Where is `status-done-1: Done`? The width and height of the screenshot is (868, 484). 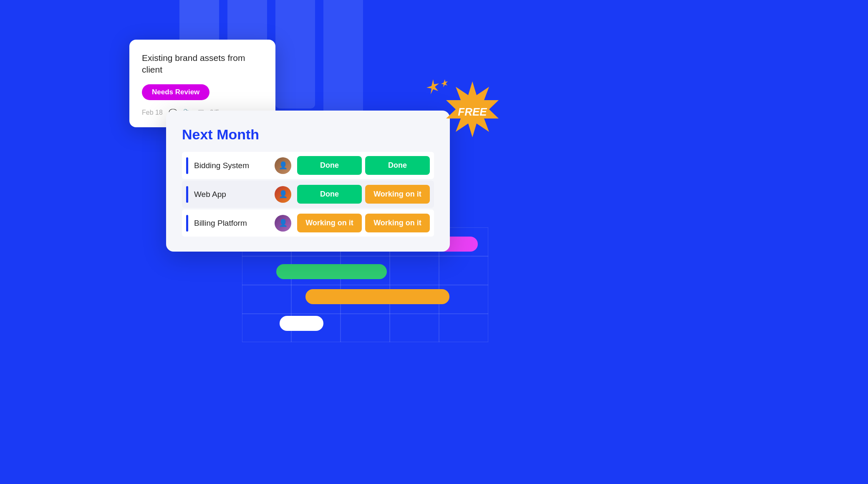 status-done-1: Done is located at coordinates (330, 165).